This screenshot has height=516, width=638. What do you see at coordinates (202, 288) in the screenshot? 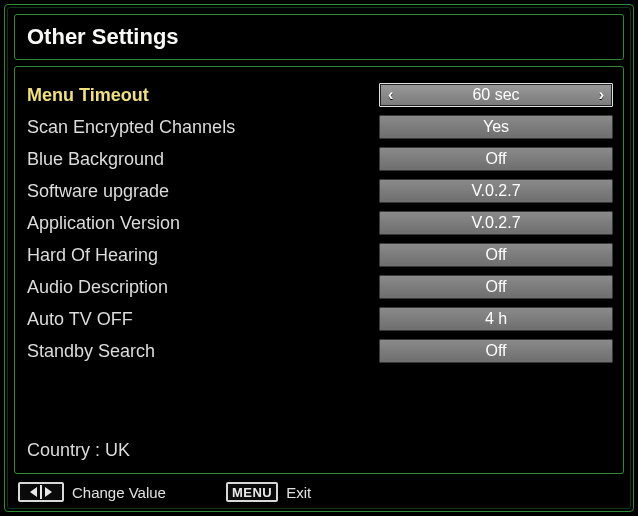
I see `settings-row-label: Audio Description` at bounding box center [202, 288].